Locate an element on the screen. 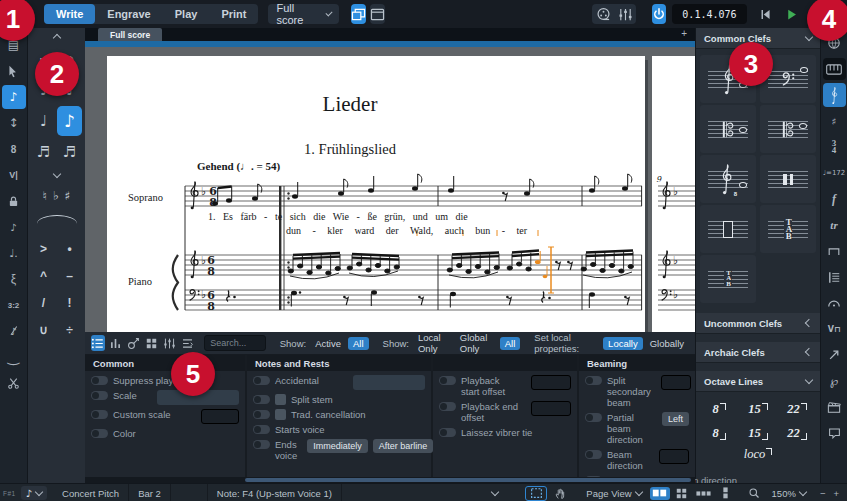  custom-scale-toggle is located at coordinates (100, 414).